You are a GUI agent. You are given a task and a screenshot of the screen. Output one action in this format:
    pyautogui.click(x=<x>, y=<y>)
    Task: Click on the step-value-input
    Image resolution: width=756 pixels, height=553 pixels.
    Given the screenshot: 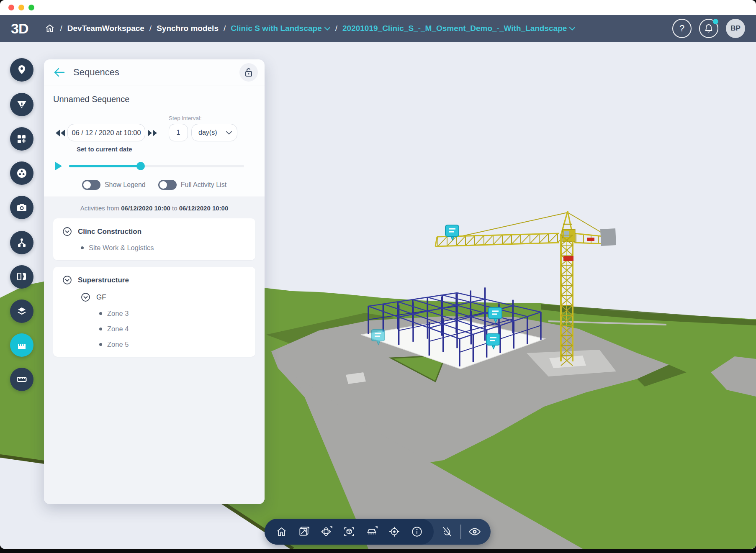 What is the action you would take?
    pyautogui.click(x=178, y=133)
    